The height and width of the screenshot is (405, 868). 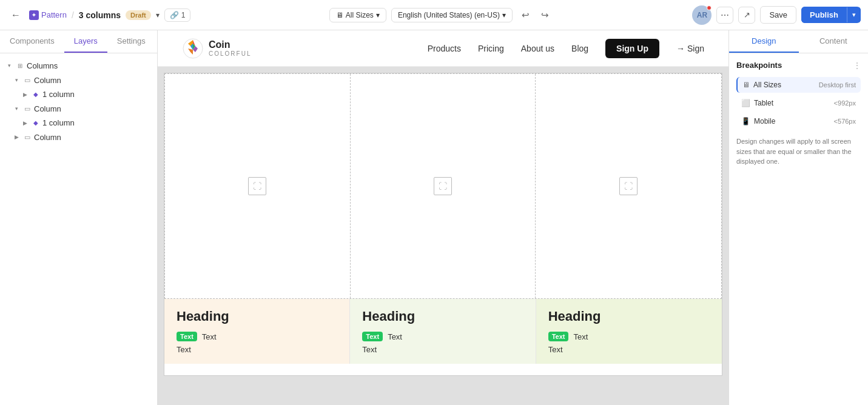 I want to click on bp-label: Mobile, so click(x=764, y=121).